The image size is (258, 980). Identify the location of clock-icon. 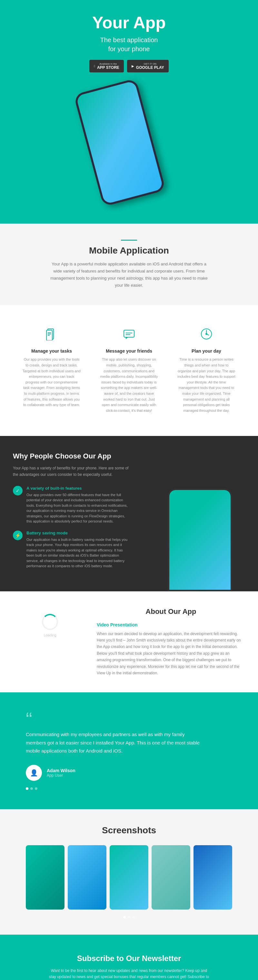
(207, 336).